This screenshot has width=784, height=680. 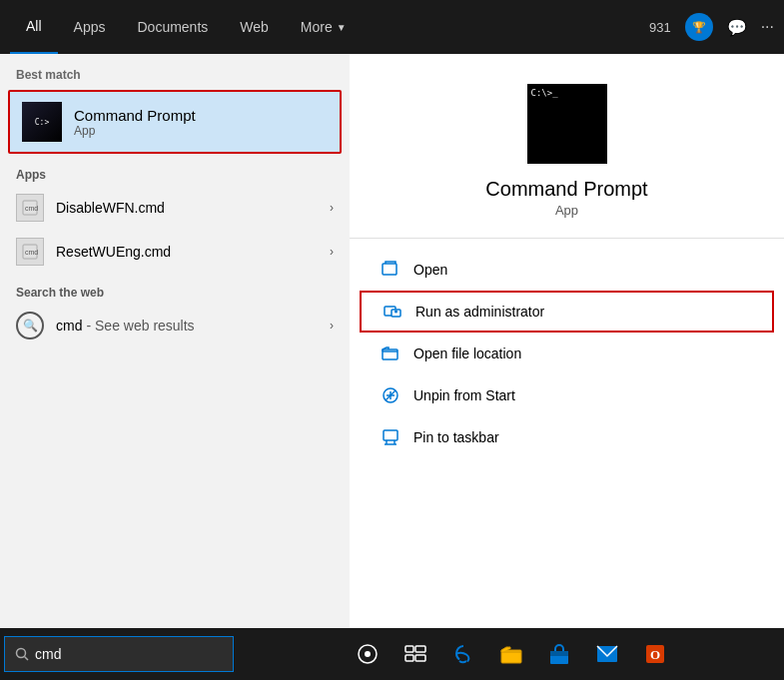 I want to click on search-box, so click(x=119, y=654).